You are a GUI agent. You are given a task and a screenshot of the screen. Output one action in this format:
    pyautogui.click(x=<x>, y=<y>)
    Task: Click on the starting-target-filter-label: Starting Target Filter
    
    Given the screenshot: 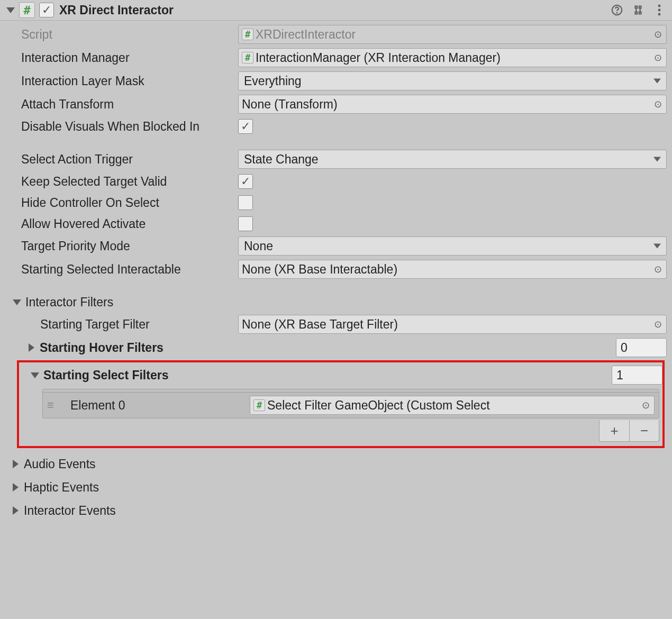 What is the action you would take?
    pyautogui.click(x=139, y=325)
    